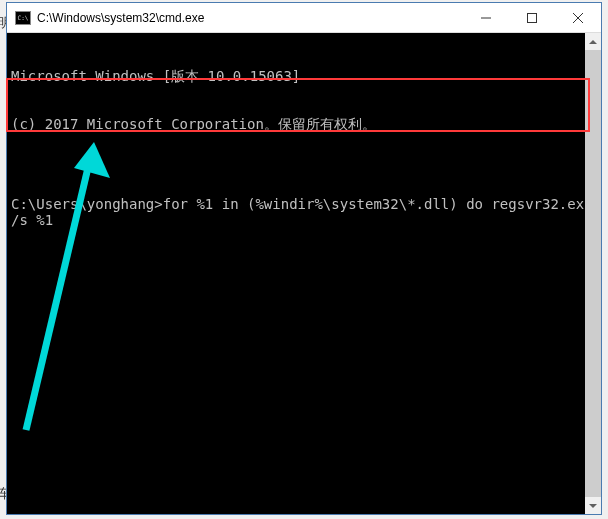 This screenshot has width=608, height=519. Describe the element at coordinates (304, 212) in the screenshot. I see `terminal-command: C:\Users\yonghang>for %1 in (%windir%\sy…` at that location.